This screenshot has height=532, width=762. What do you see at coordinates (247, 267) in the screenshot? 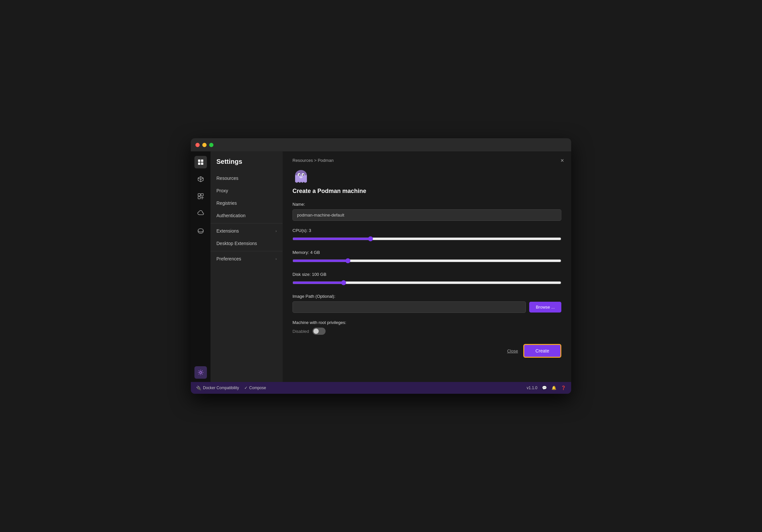
I see `sidebar: Settings Resources Proxy Registries Auth…` at bounding box center [247, 267].